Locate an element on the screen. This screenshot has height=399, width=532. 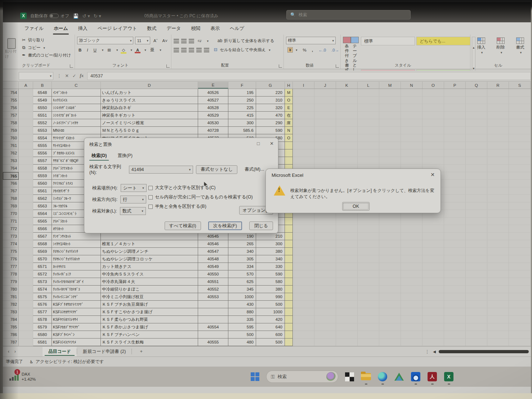
find-all-button: すべて検索(I) is located at coordinates (183, 226).